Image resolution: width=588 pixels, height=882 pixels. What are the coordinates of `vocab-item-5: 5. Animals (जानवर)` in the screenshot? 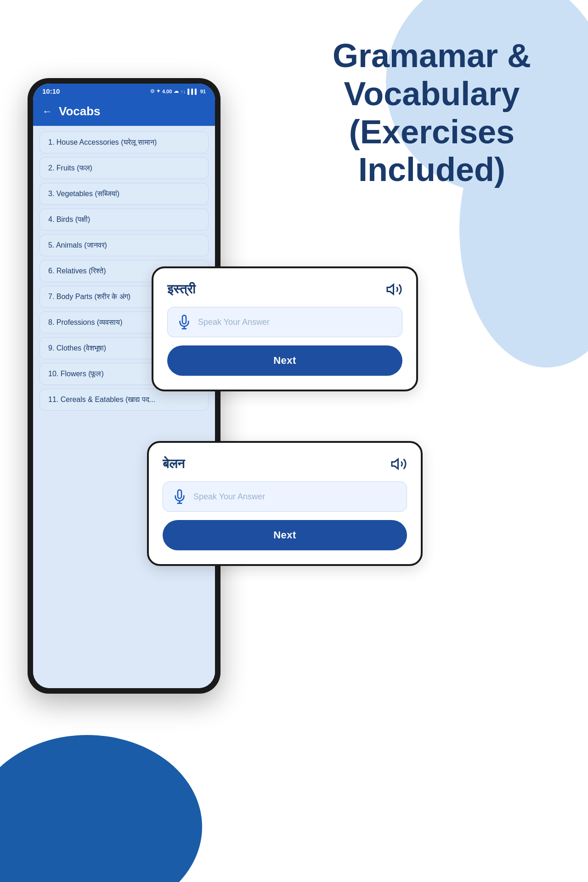 It's located at (124, 245).